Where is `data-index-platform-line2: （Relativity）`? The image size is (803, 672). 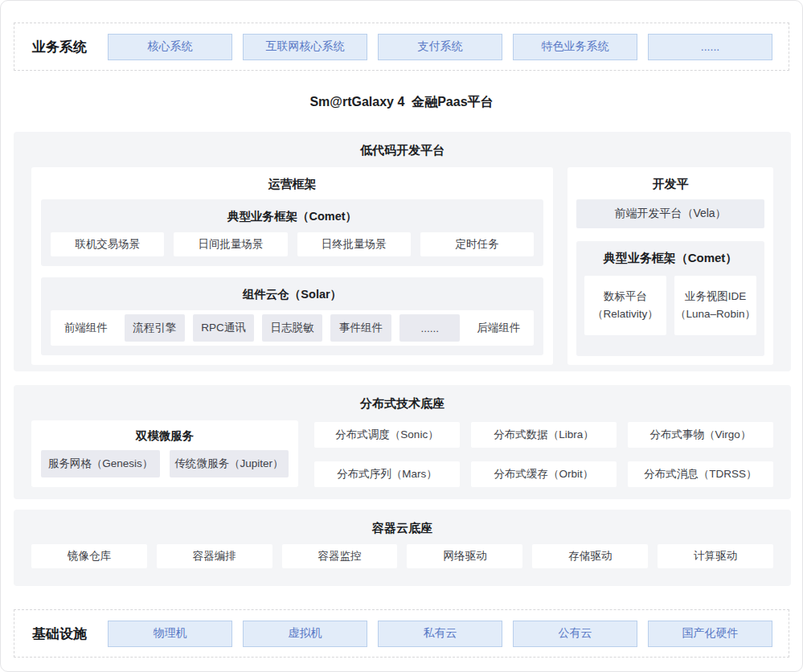 data-index-platform-line2: （Relativity） is located at coordinates (625, 314).